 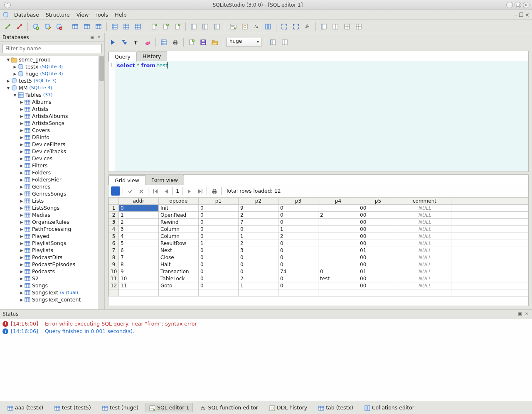 I want to click on cell: Transaction, so click(x=179, y=272).